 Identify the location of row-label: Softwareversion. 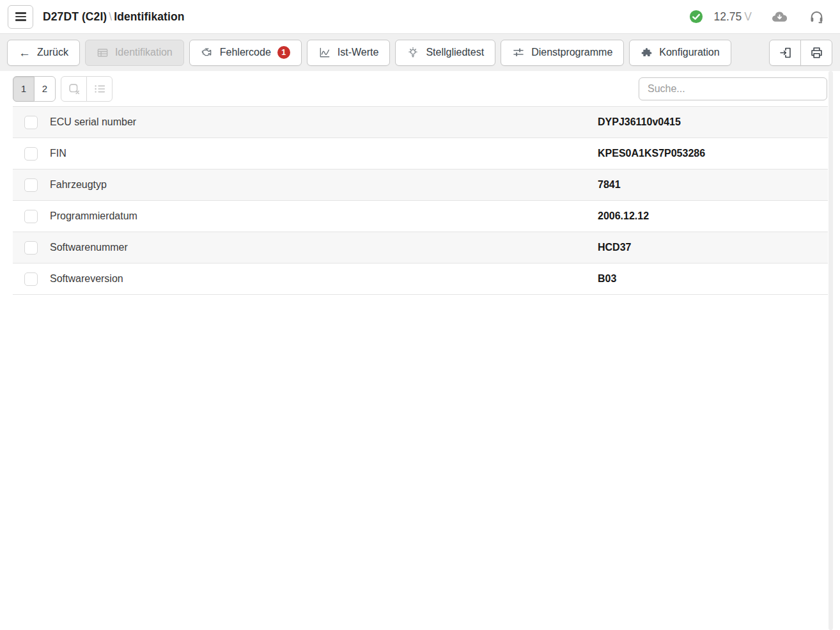
(87, 279).